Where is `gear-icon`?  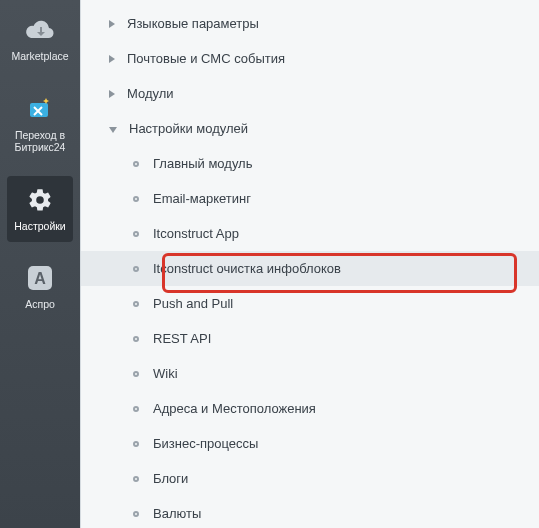 gear-icon is located at coordinates (40, 200).